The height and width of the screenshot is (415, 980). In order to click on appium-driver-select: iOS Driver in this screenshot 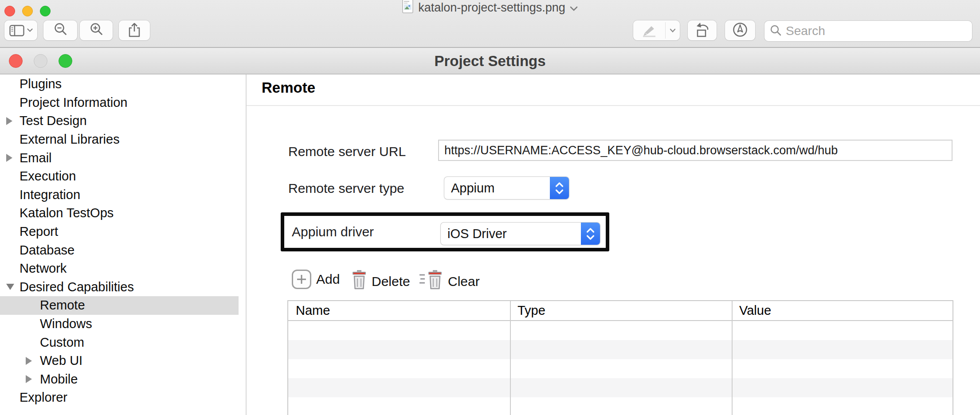, I will do `click(521, 234)`.